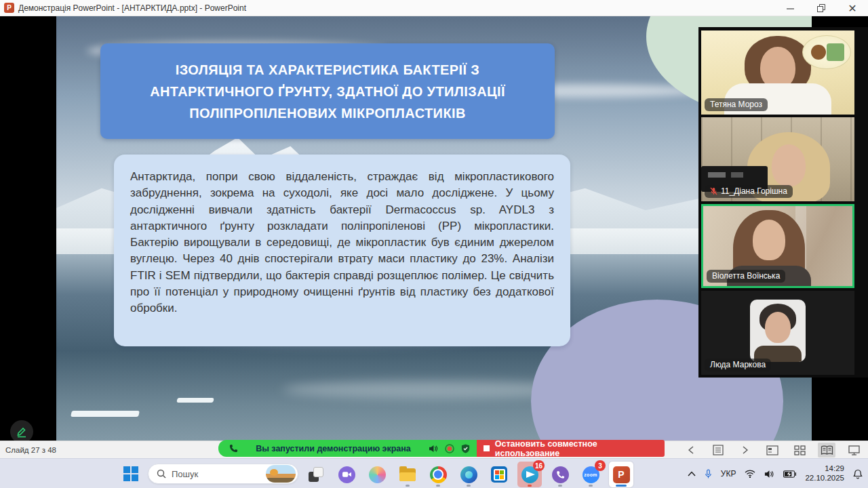 The image size is (868, 488). I want to click on microphone-icon, so click(708, 474).